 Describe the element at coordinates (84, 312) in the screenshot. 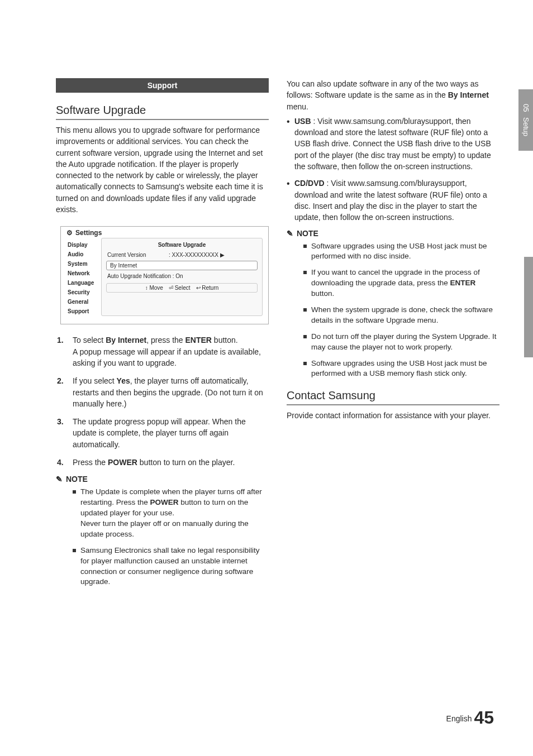

I see `sidebar-item-support: Support` at that location.